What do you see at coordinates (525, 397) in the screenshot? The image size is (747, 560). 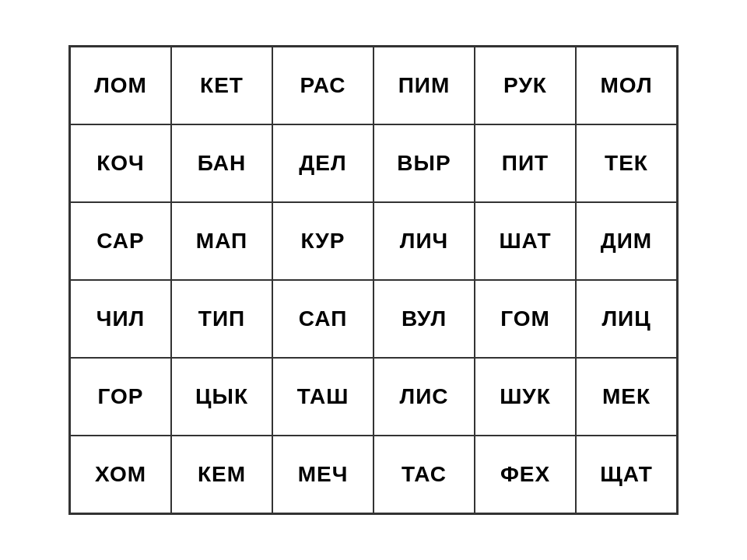 I see `grid-cell: ШУК` at bounding box center [525, 397].